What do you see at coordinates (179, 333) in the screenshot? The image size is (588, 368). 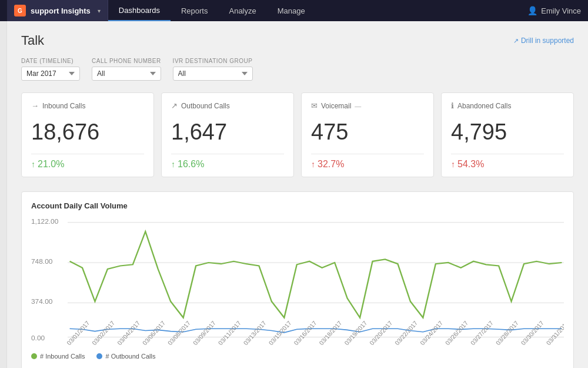 I see `x-label-5: 03/08/2017` at bounding box center [179, 333].